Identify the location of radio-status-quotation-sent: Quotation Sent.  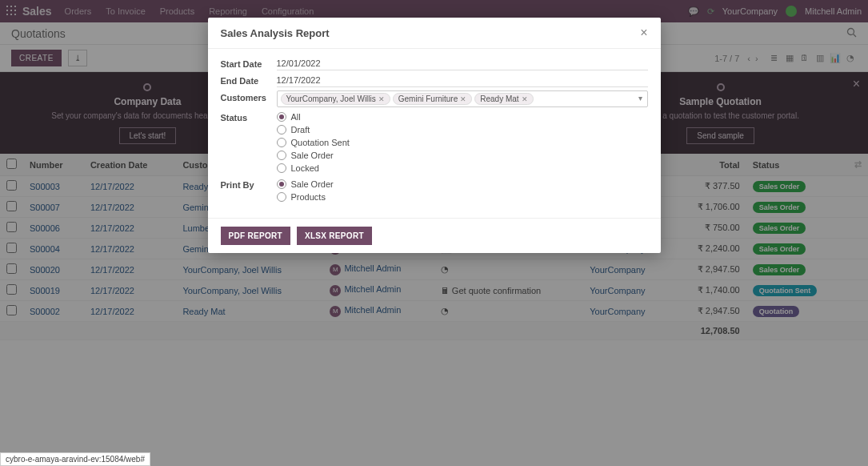
(462, 143).